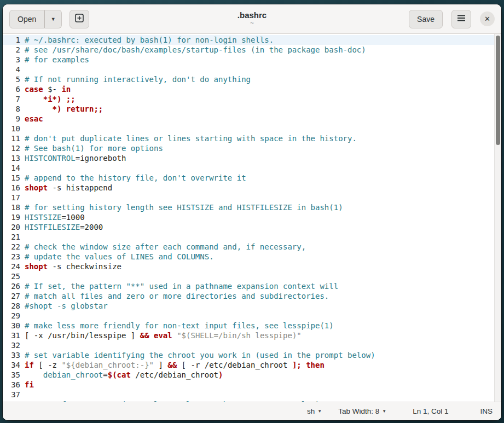 The image size is (504, 423). What do you see at coordinates (14, 60) in the screenshot?
I see `line-number: 3` at bounding box center [14, 60].